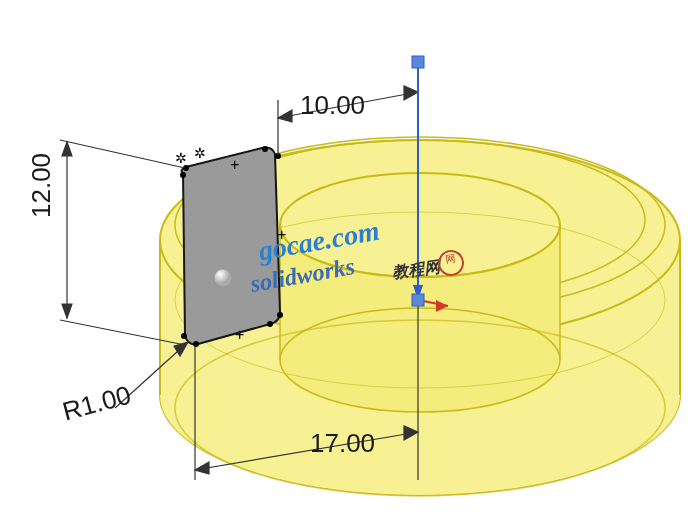  Describe the element at coordinates (418, 300) in the screenshot. I see `axis-handle-center` at that location.